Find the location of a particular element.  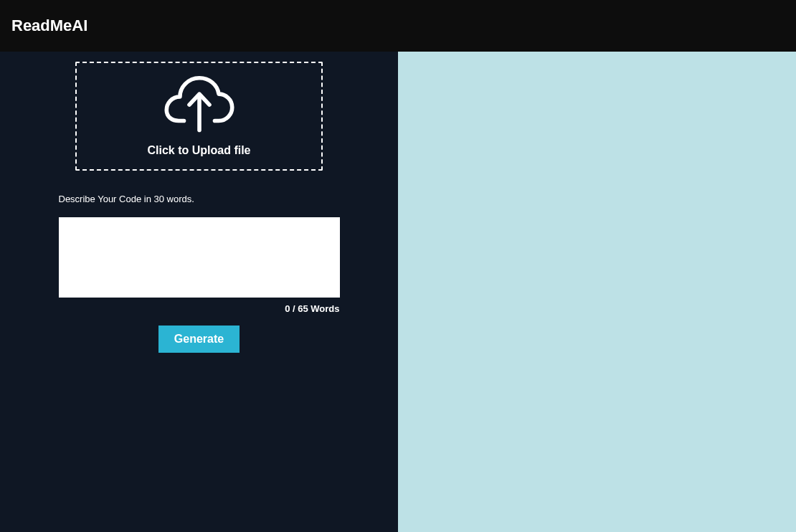

describe-label: Describe Your Code in 30 words. is located at coordinates (199, 199).